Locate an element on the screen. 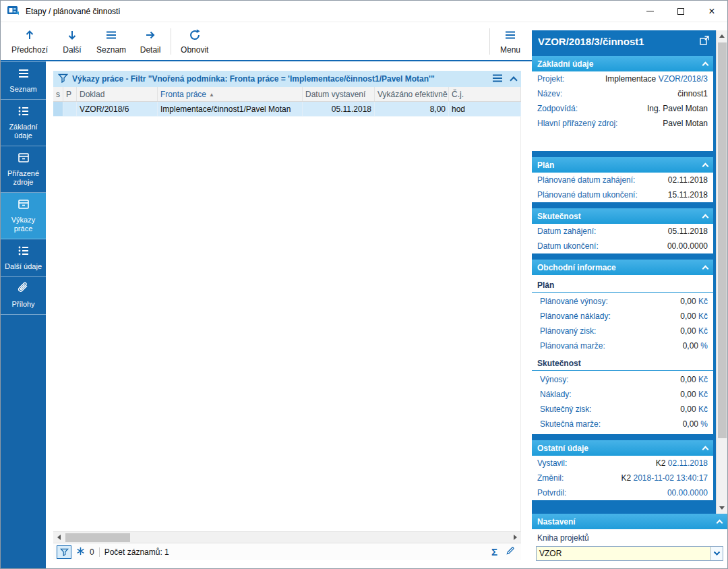  menu-button: Menu is located at coordinates (510, 42).